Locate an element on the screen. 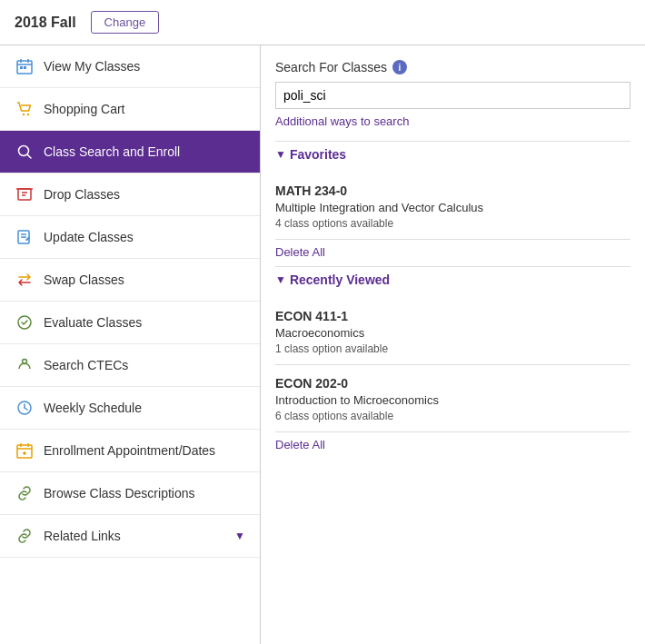  recently-viewed-class-name-0: Macroeconomics is located at coordinates (452, 332).